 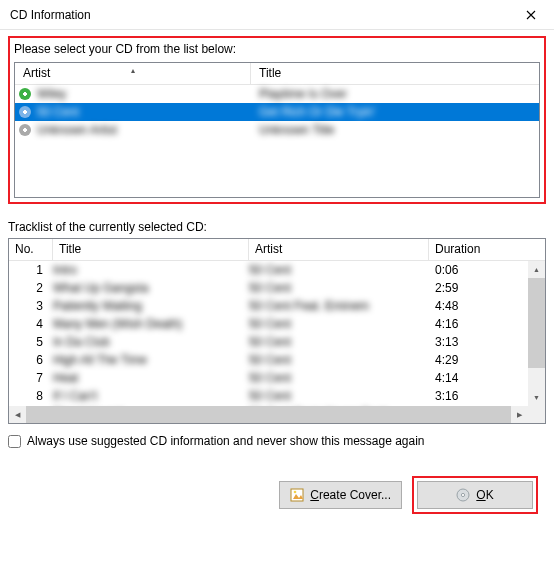 What do you see at coordinates (143, 112) in the screenshot?
I see `cd-row-artist: 50 Cent` at bounding box center [143, 112].